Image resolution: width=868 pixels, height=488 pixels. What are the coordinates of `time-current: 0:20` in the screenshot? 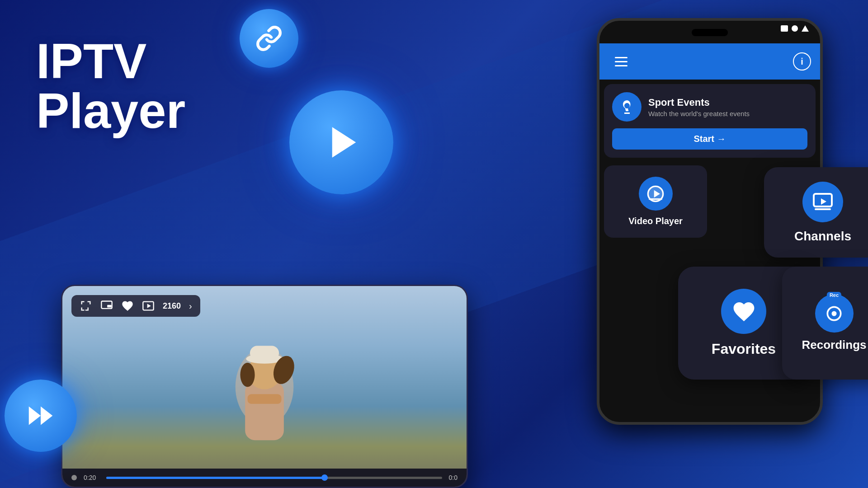 It's located at (91, 478).